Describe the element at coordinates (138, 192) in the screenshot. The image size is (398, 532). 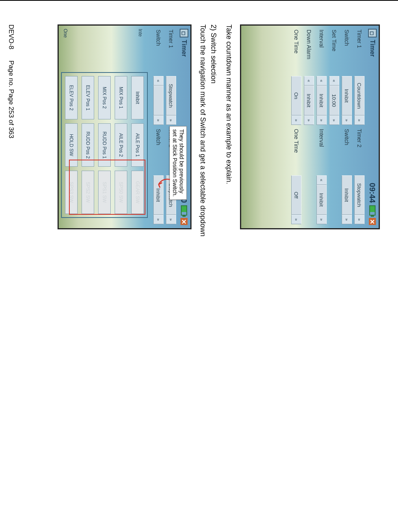
I see `switch-option: GEAR SW` at that location.